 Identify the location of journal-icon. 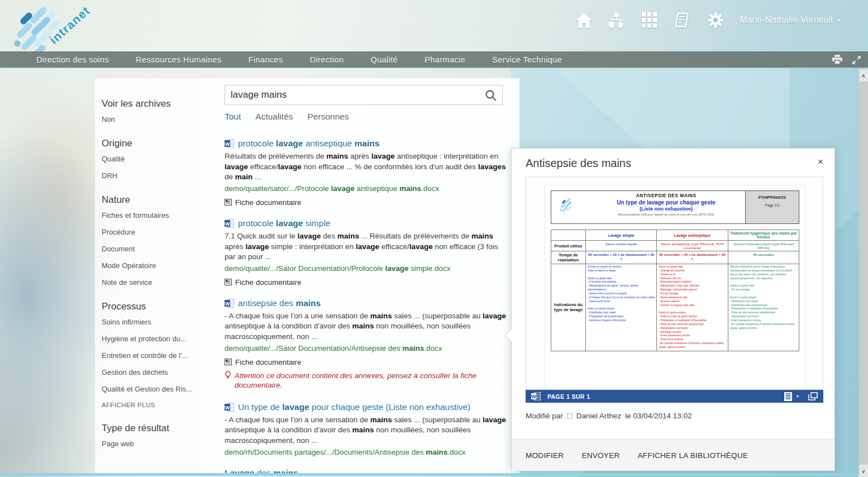
(683, 20).